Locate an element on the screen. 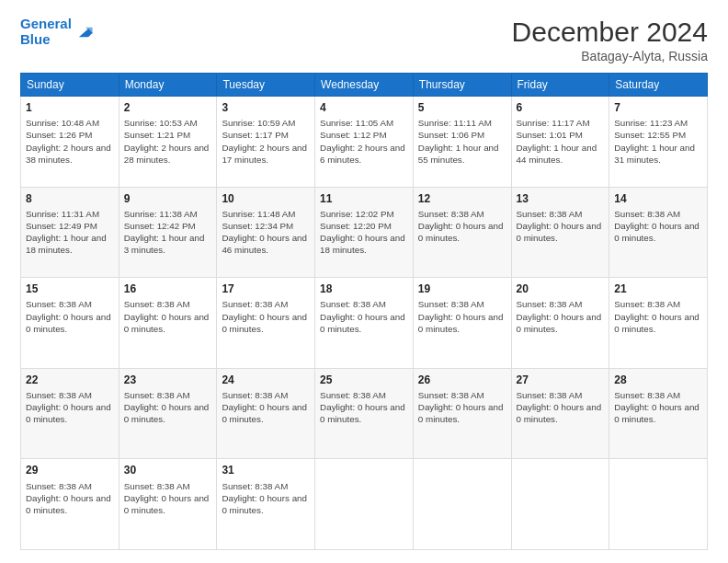  day-number: 13 is located at coordinates (561, 199).